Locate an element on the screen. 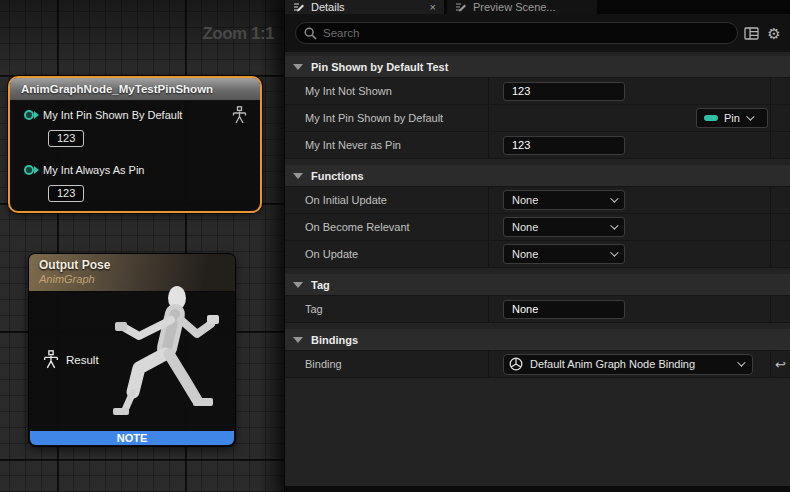 The height and width of the screenshot is (492, 790). row-tag: Tag None is located at coordinates (538, 310).